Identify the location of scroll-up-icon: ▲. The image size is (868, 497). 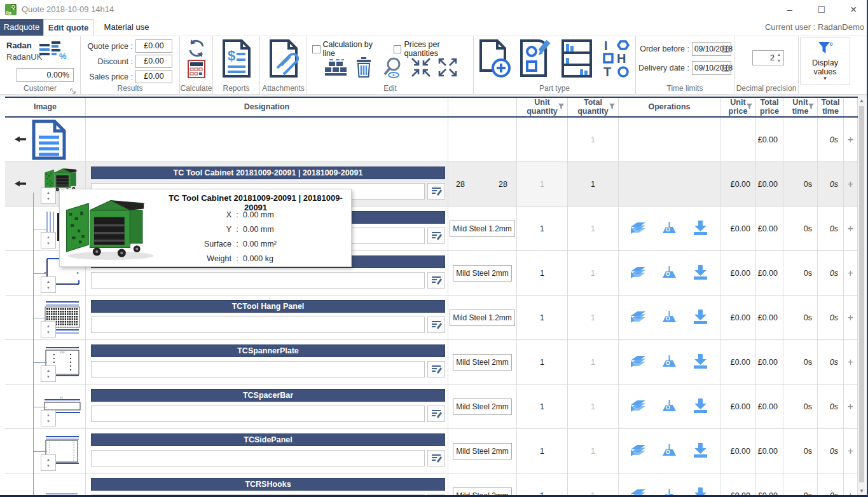
(862, 100).